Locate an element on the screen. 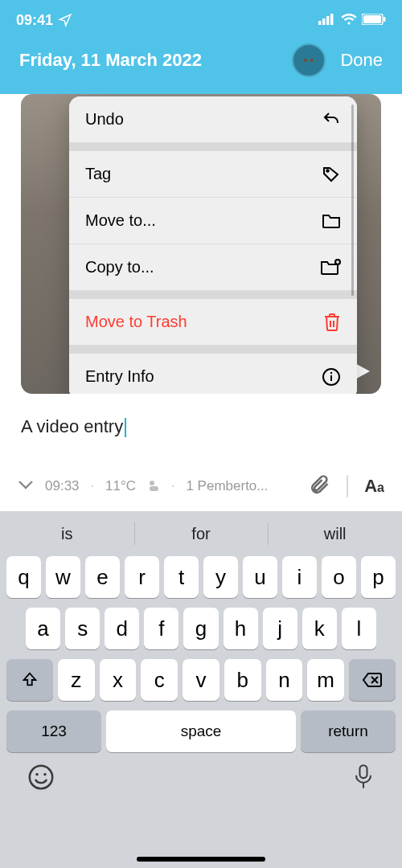 The width and height of the screenshot is (402, 868). key-x: x is located at coordinates (118, 680).